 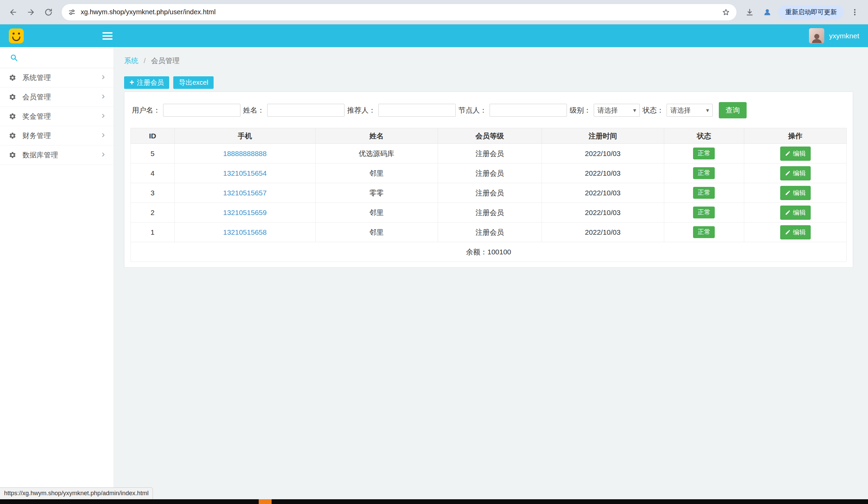 What do you see at coordinates (376, 193) in the screenshot?
I see `cell-name: 零零` at bounding box center [376, 193].